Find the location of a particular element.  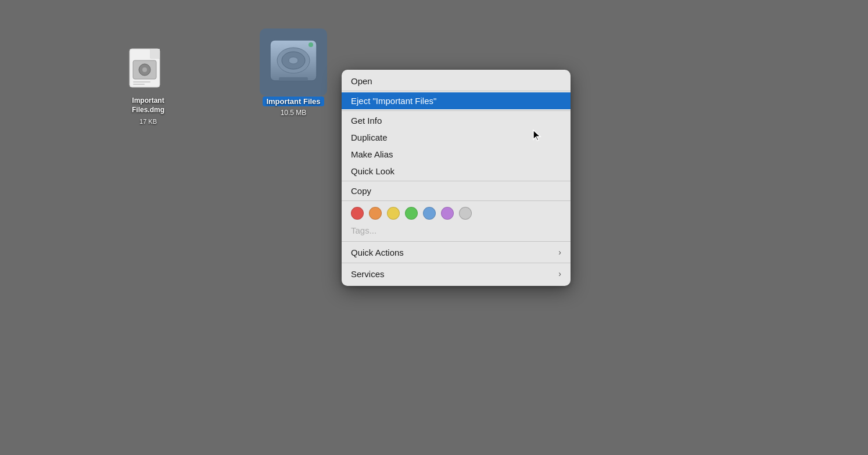

dmg-file-icon is located at coordinates (148, 70).